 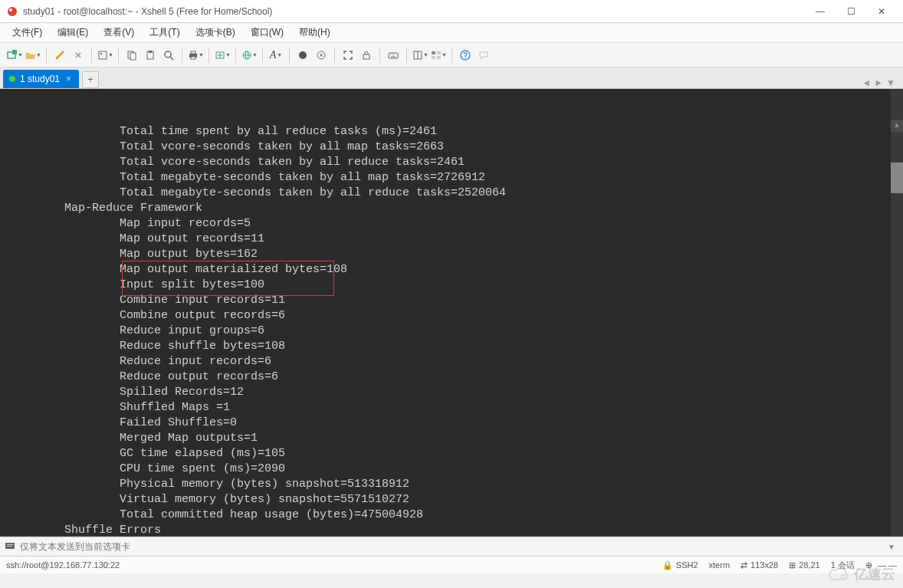 I want to click on copy-button, so click(x=132, y=55).